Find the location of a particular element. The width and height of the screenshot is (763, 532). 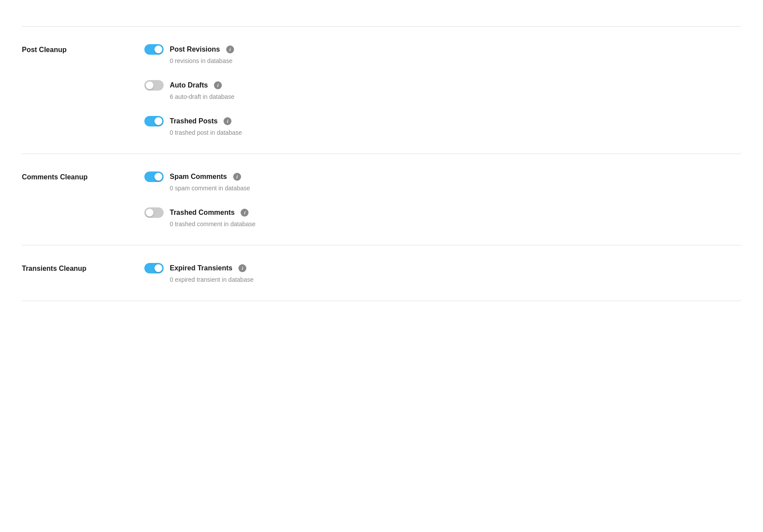

info-icon-trashed-posts: i is located at coordinates (228, 121).